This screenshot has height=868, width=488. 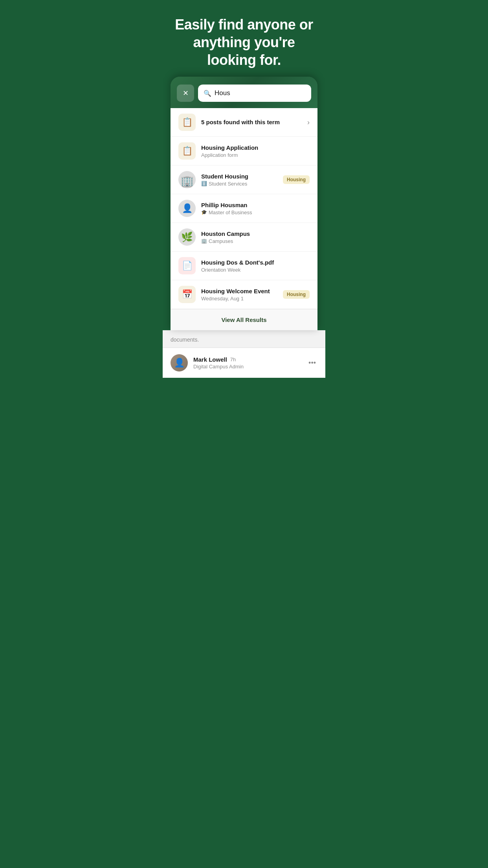 I want to click on result-title: Housing Welcome Event, so click(x=239, y=291).